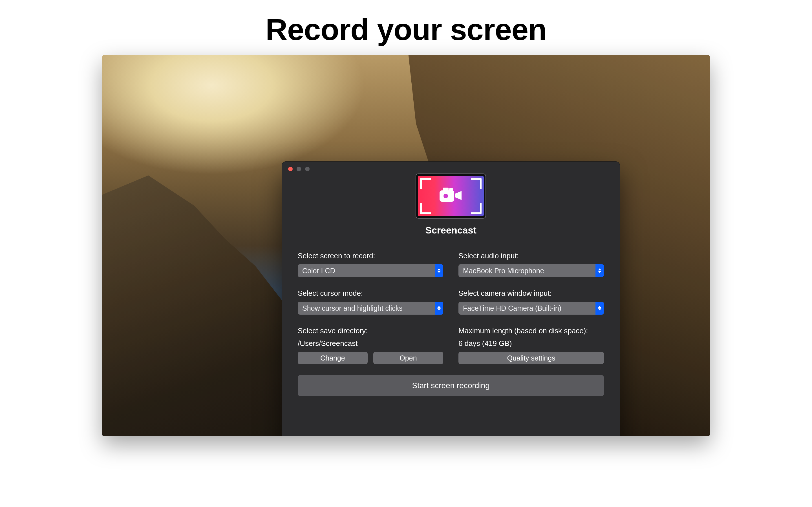 The width and height of the screenshot is (812, 507). What do you see at coordinates (531, 343) in the screenshot?
I see `maxlen-value: 6 days (419 GB)` at bounding box center [531, 343].